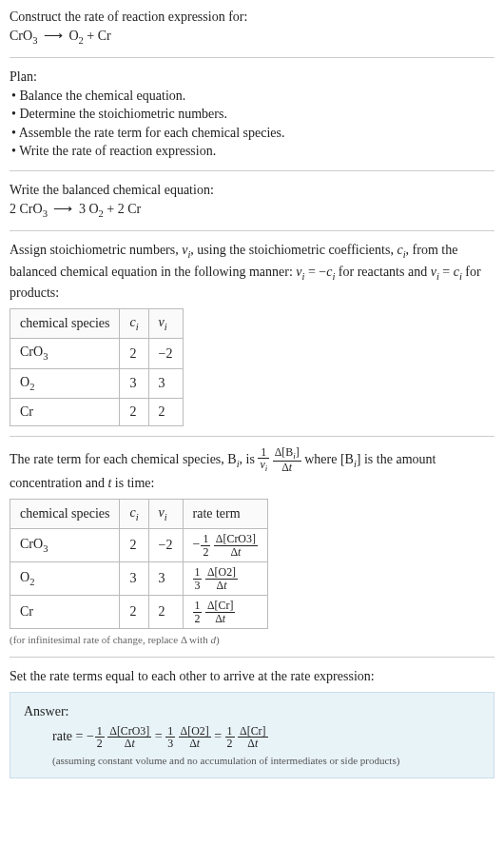  I want to click on text: The rate term for each chemical species,…, so click(124, 459).